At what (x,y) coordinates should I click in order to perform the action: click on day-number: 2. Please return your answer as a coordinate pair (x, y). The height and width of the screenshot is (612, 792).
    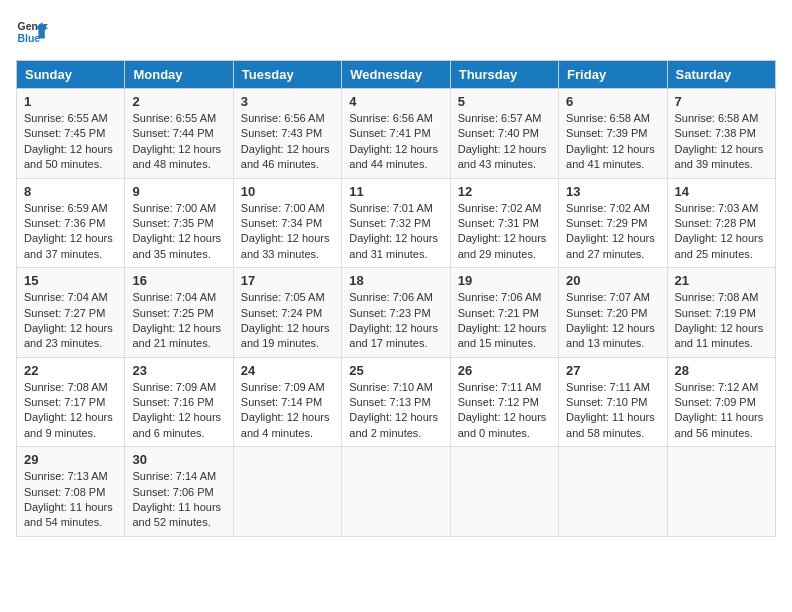
    Looking at the image, I should click on (178, 102).